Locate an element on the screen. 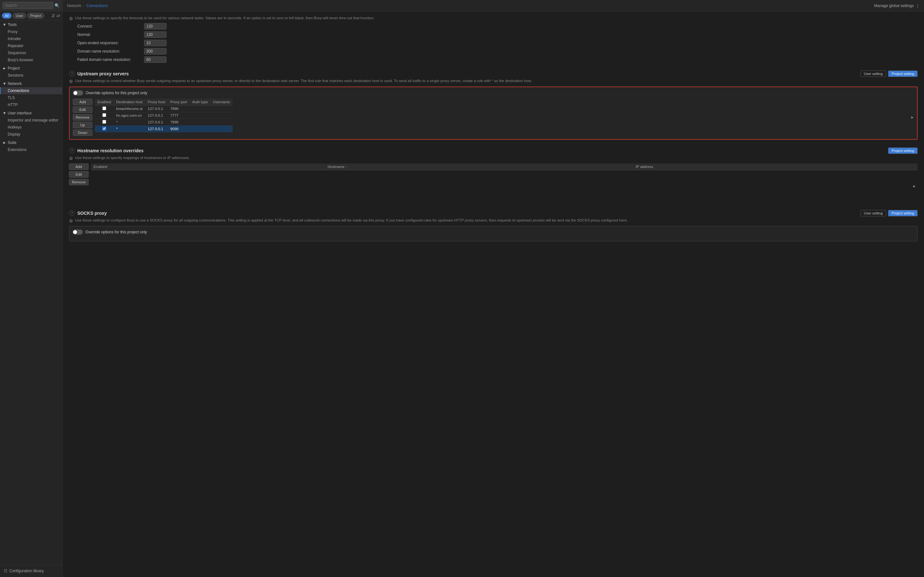  sidebar-item-display: Display is located at coordinates (31, 134).